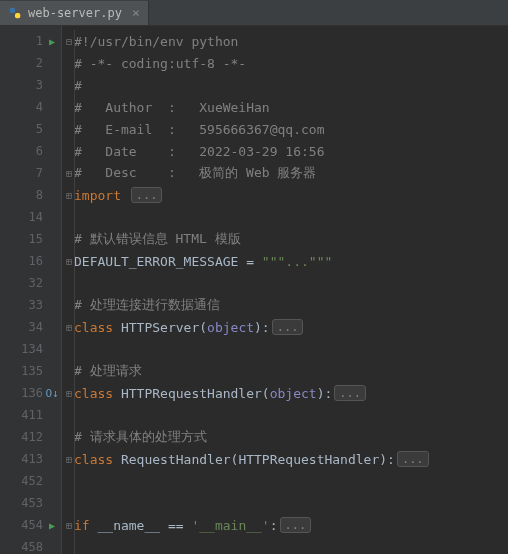  I want to click on line-number: 32, so click(30, 283).